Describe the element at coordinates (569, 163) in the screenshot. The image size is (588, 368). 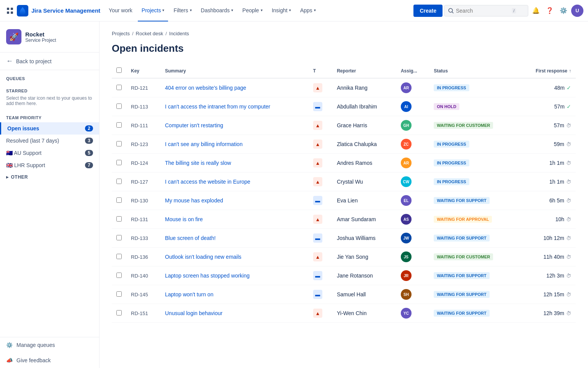
I see `clock-icon: ⏱` at that location.